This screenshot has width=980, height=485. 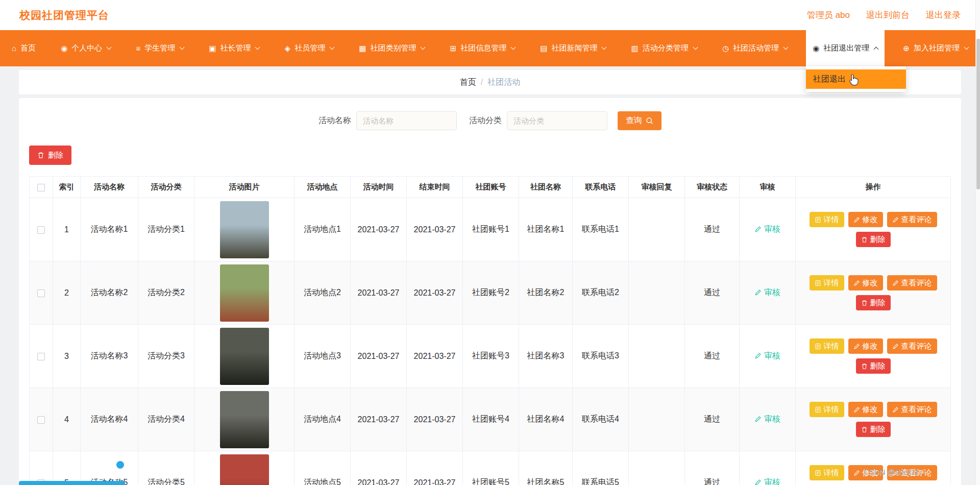 I want to click on club-quit-icon: ◉, so click(x=816, y=48).